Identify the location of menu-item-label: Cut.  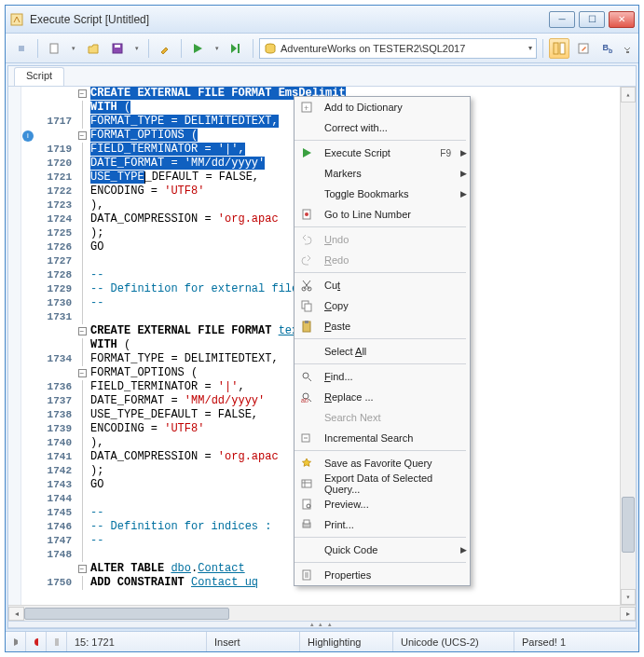
(394, 285).